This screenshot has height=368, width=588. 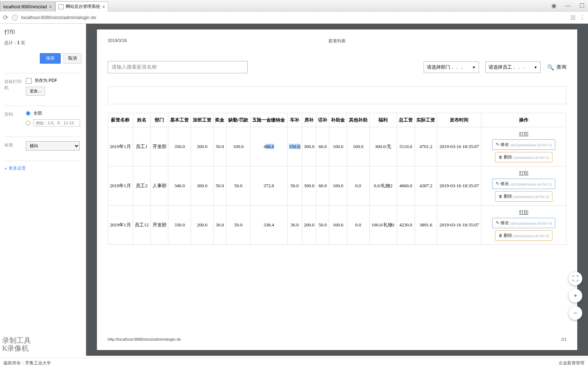 What do you see at coordinates (28, 114) in the screenshot?
I see `pages-all-input` at bounding box center [28, 114].